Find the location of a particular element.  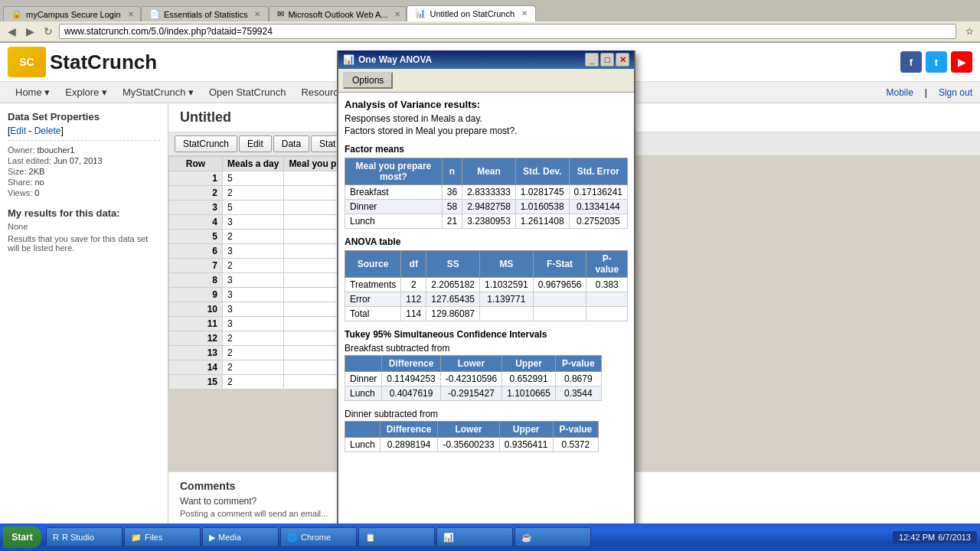

table-cell: 6 is located at coordinates (196, 251).